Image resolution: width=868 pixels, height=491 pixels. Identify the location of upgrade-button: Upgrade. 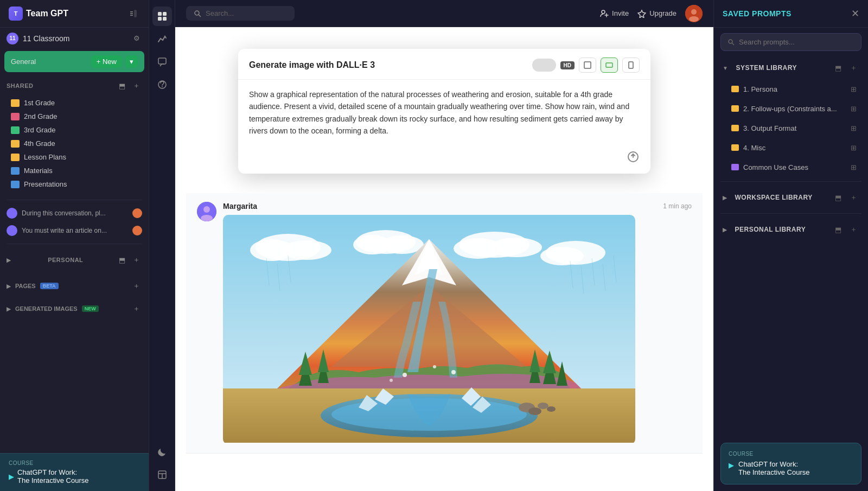
(657, 14).